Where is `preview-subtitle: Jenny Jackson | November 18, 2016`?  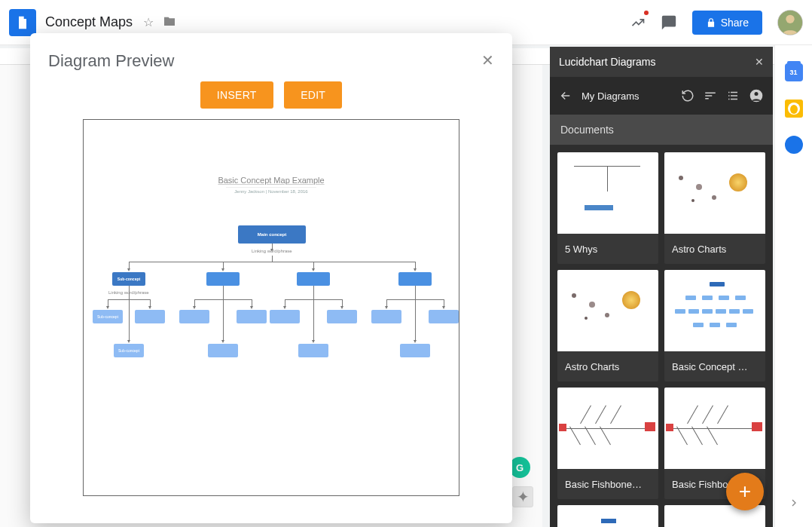
preview-subtitle: Jenny Jackson | November 18, 2016 is located at coordinates (271, 193).